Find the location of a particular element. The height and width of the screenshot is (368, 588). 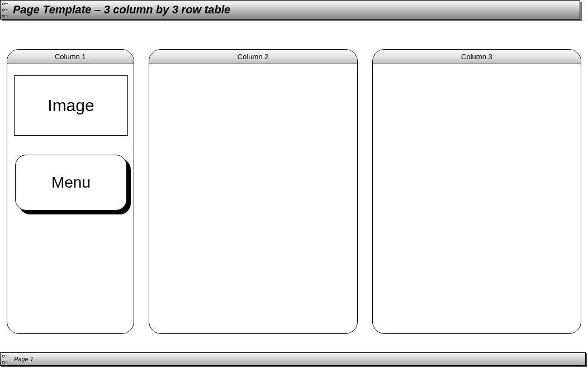

page-title: Page Template – 3 column by 3 row table is located at coordinates (121, 10).